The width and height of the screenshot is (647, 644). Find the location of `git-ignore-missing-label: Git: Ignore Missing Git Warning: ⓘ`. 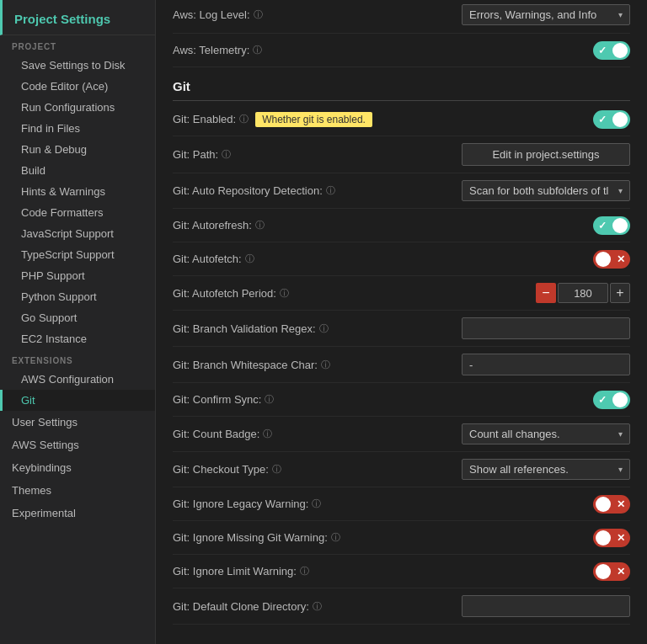

git-ignore-missing-label: Git: Ignore Missing Git Warning: ⓘ is located at coordinates (317, 537).